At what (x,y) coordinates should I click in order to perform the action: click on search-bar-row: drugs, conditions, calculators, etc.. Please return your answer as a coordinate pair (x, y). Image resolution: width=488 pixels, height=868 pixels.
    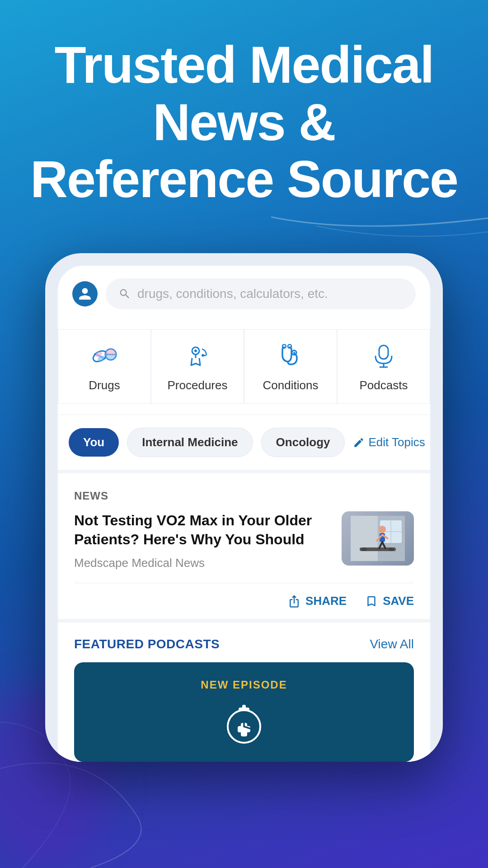
    Looking at the image, I should click on (244, 292).